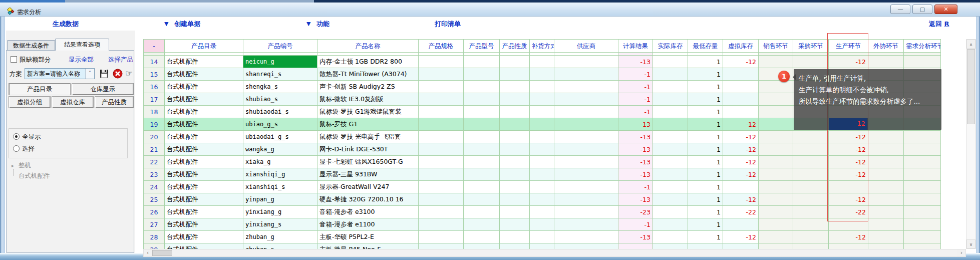  I want to click on cell-num: 24, so click(154, 187).